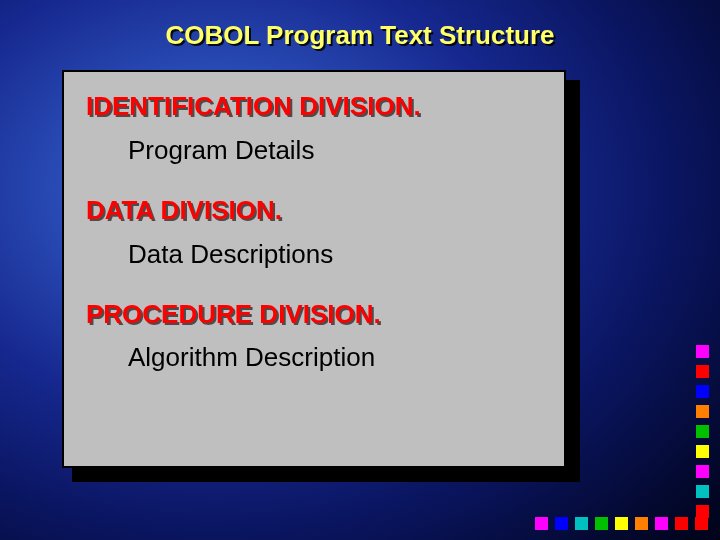 The width and height of the screenshot is (720, 540). Describe the element at coordinates (335, 151) in the screenshot. I see `division-detail-identification: Program Details` at that location.